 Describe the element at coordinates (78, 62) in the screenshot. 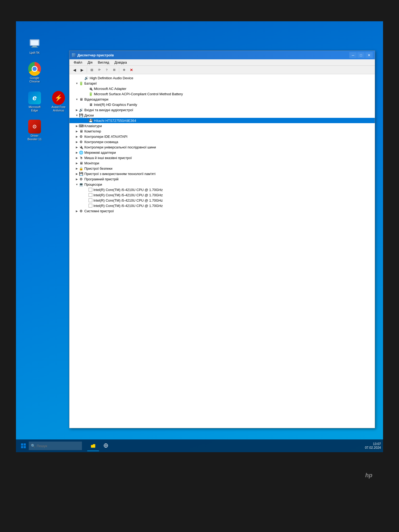

I see `menu-file: Файл` at that location.